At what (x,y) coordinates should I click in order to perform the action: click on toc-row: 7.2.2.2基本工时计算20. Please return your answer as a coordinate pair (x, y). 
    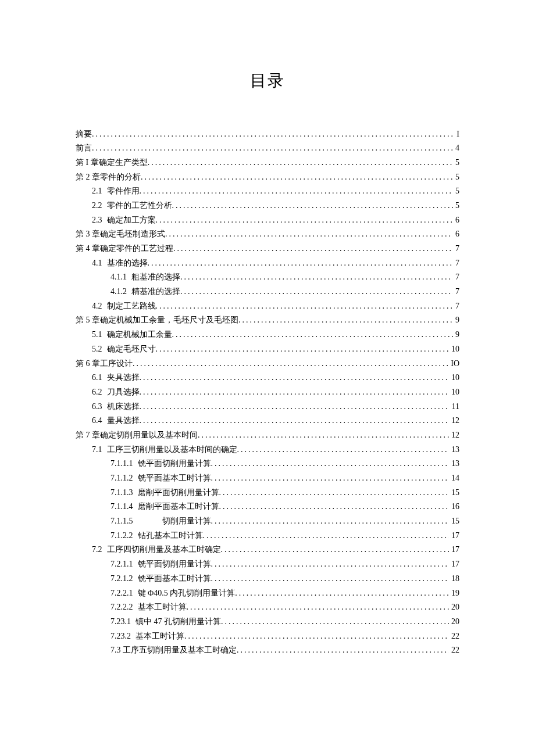
    Looking at the image, I should click on (268, 608).